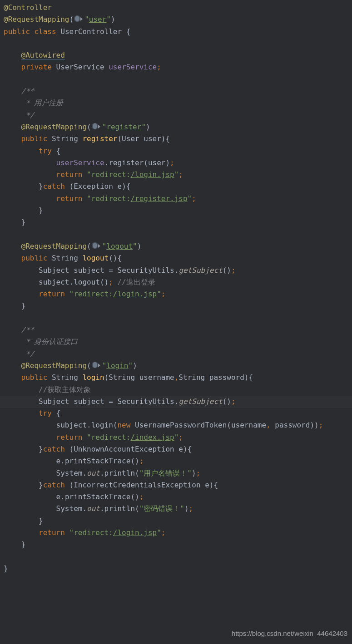 Image resolution: width=352 pixels, height=644 pixels. I want to click on watermark: https://blog.csdn.net/weixin_44642403, so click(290, 634).